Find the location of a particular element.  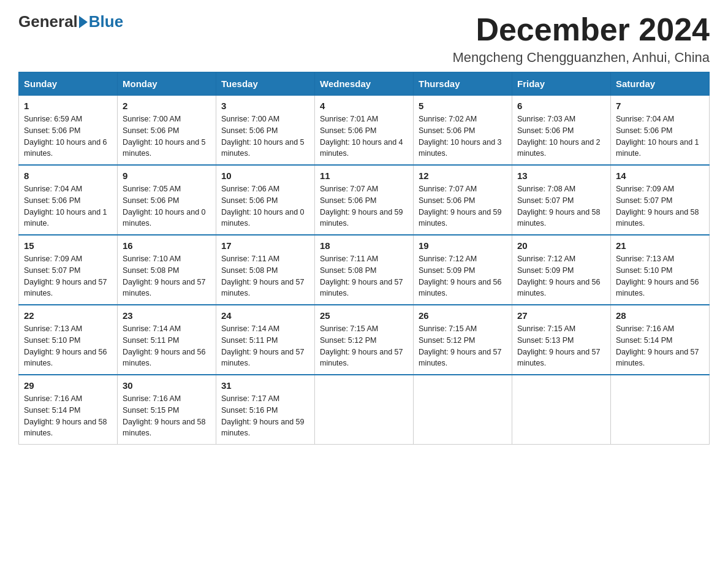

day-number: 23 is located at coordinates (167, 315).